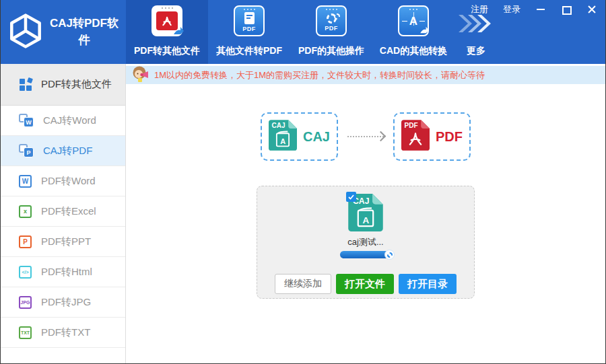 This screenshot has height=364, width=606. I want to click on selected-check-icon, so click(351, 196).